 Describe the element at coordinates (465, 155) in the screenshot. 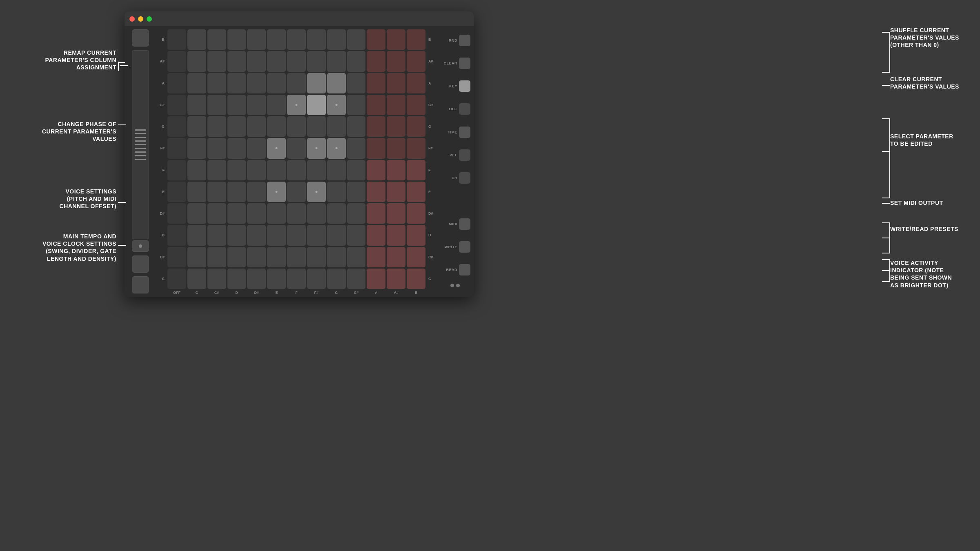

I see `vel-button` at that location.